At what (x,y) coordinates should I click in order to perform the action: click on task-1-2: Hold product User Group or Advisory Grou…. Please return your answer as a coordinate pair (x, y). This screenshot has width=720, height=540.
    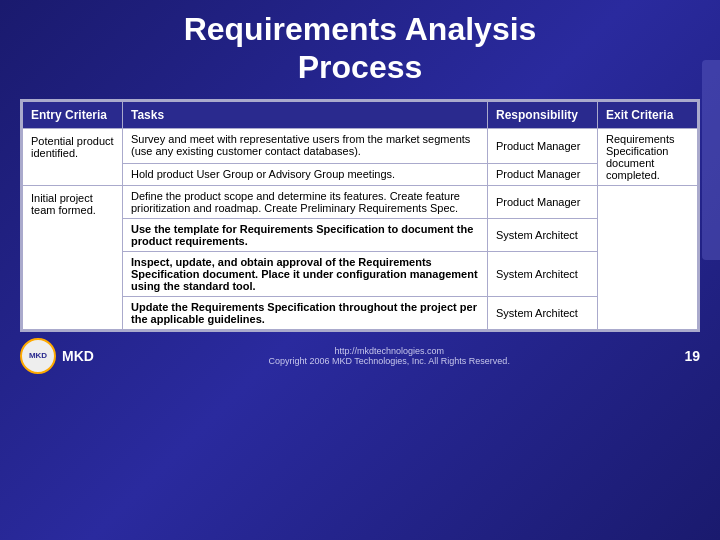
    Looking at the image, I should click on (306, 174).